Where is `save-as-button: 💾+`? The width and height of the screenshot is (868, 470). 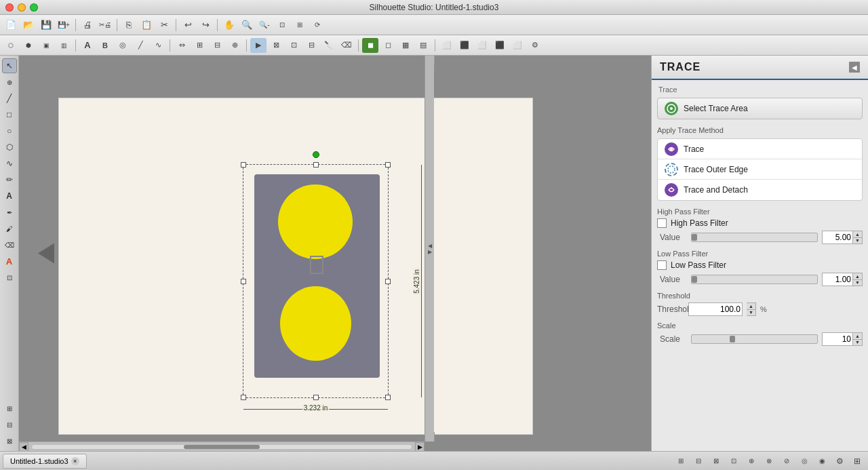
save-as-button: 💾+ is located at coordinates (64, 25).